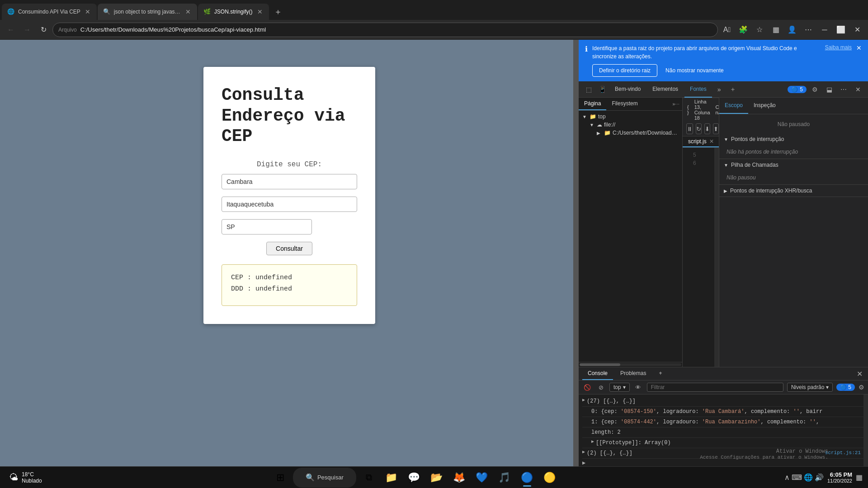 Image resolution: width=868 pixels, height=488 pixels. What do you see at coordinates (260, 12) in the screenshot?
I see `tab-3-close: ✕` at bounding box center [260, 12].